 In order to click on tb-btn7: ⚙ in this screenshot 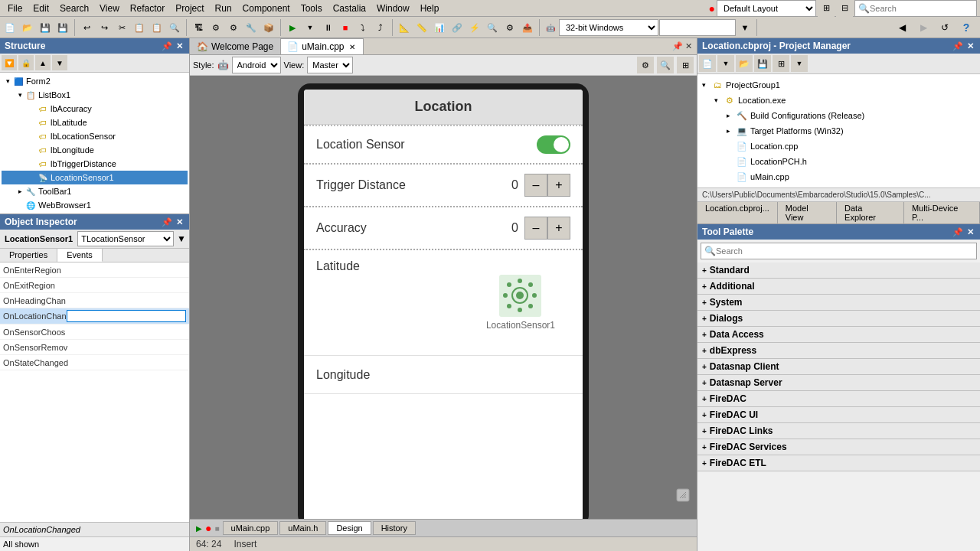, I will do `click(216, 28)`.